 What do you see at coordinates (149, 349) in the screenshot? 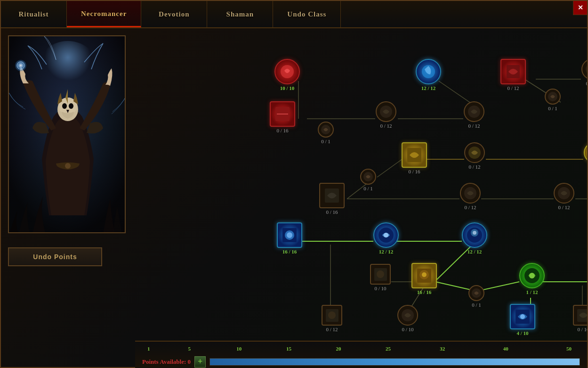
I see `level-marker-1: 1` at bounding box center [149, 349].